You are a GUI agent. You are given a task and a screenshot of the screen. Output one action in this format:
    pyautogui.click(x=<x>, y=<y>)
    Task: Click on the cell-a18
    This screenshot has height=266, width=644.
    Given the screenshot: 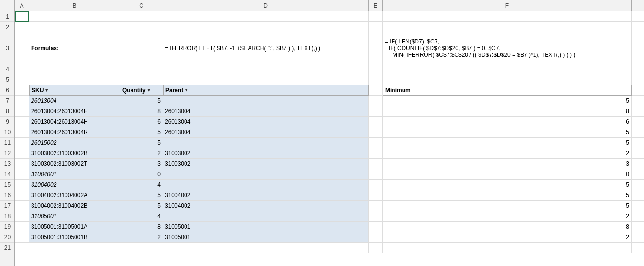 What is the action you would take?
    pyautogui.click(x=22, y=216)
    